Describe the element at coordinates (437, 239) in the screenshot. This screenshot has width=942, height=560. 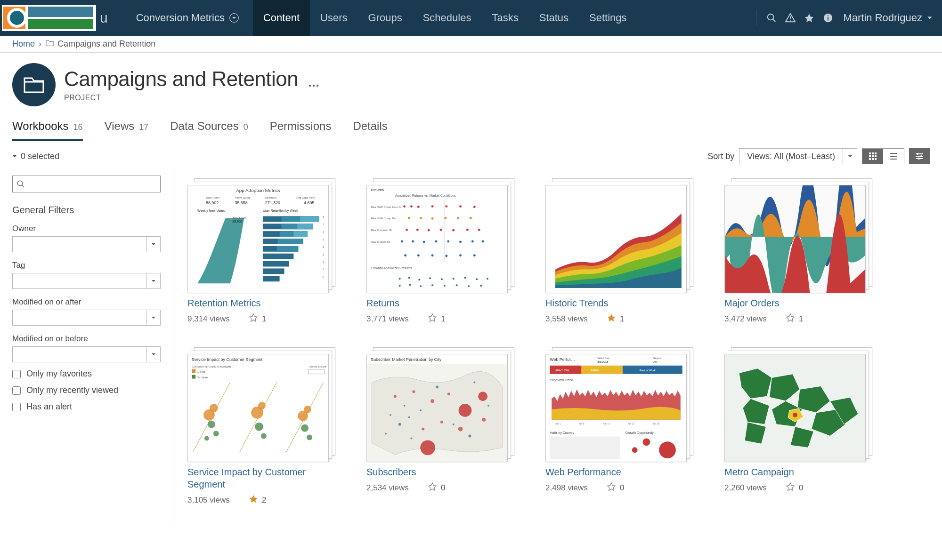
I see `thumbnail: Returns Annualized Returns vs. Market Co…` at that location.